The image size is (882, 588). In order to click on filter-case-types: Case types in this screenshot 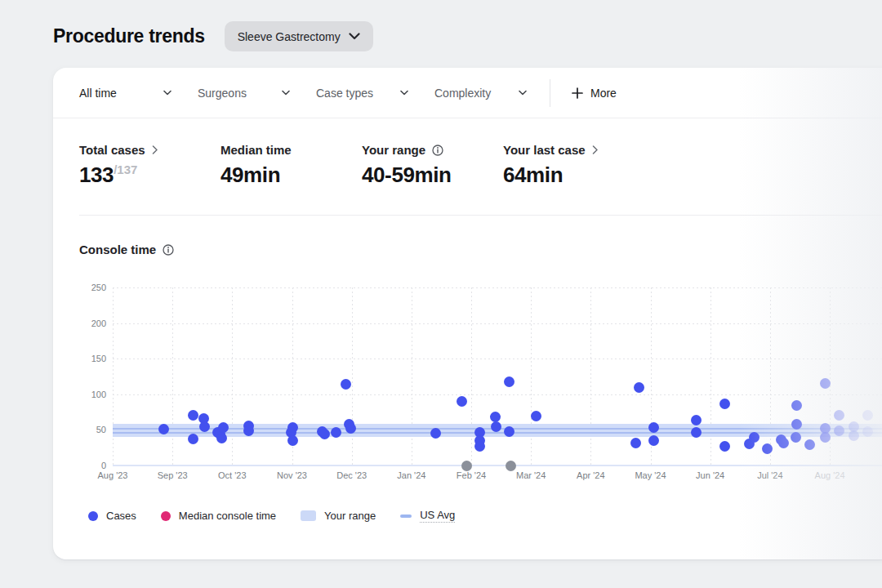, I will do `click(363, 93)`.